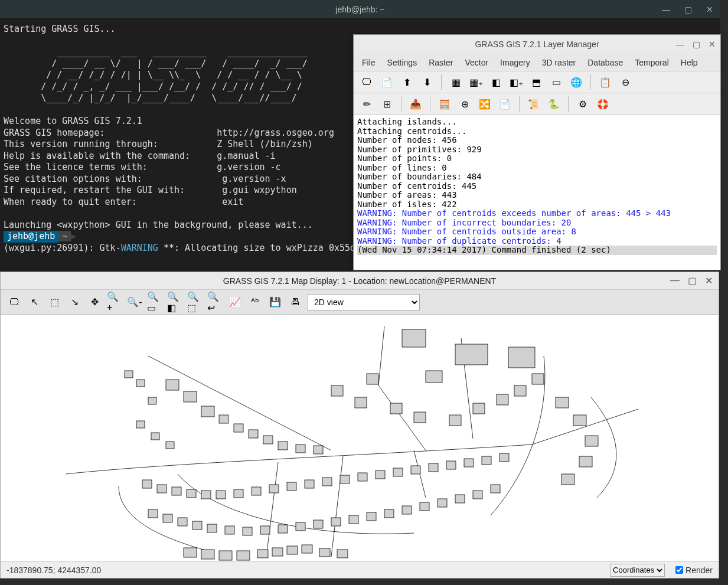  What do you see at coordinates (387, 104) in the screenshot?
I see `attribute-table-icon: ⊞` at bounding box center [387, 104].